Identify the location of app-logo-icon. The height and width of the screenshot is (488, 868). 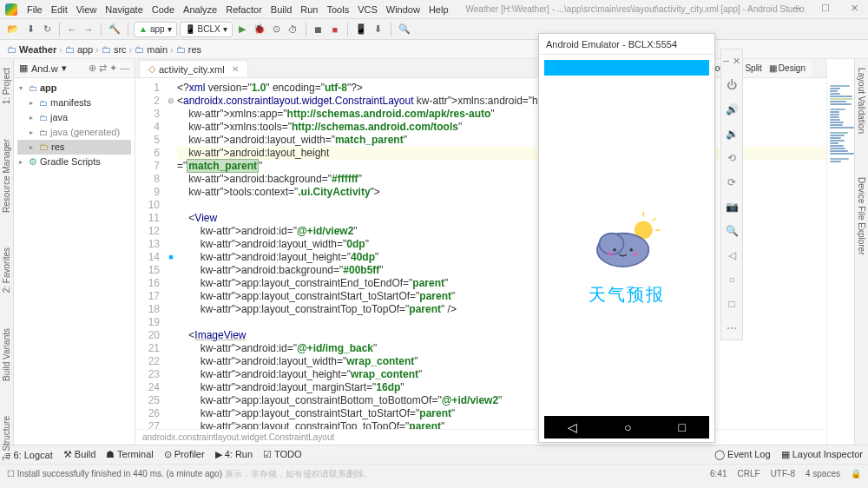
(11, 10).